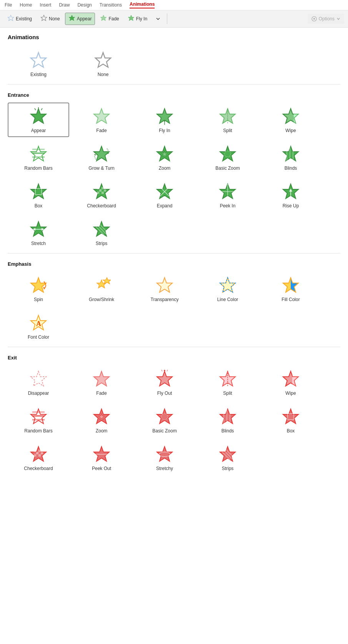 The width and height of the screenshot is (348, 644). What do you see at coordinates (165, 120) in the screenshot?
I see `anim-flyin: Fly In` at bounding box center [165, 120].